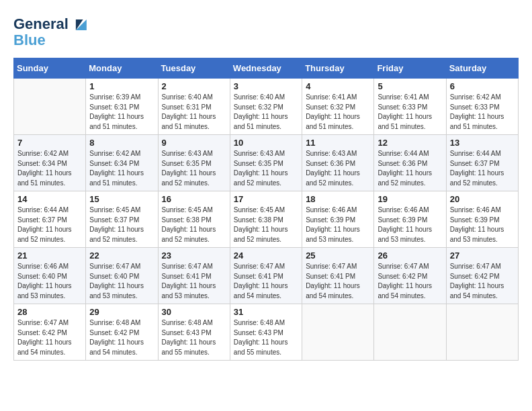 The width and height of the screenshot is (532, 411). Describe the element at coordinates (410, 163) in the screenshot. I see `day-cell: 12Sunrise: 6:44 AMSunset: 6:36 PMDayligh…` at that location.